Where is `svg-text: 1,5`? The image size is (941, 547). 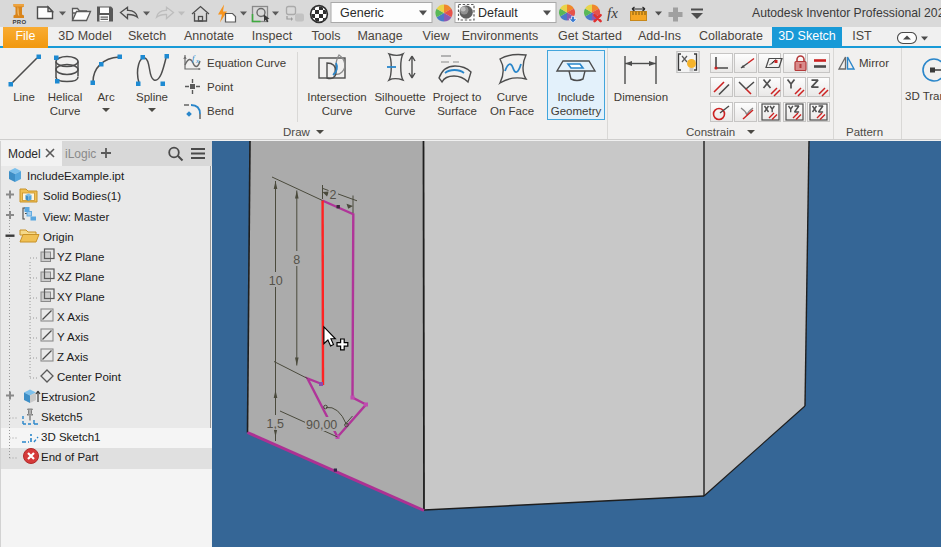 svg-text: 1,5 is located at coordinates (276, 424).